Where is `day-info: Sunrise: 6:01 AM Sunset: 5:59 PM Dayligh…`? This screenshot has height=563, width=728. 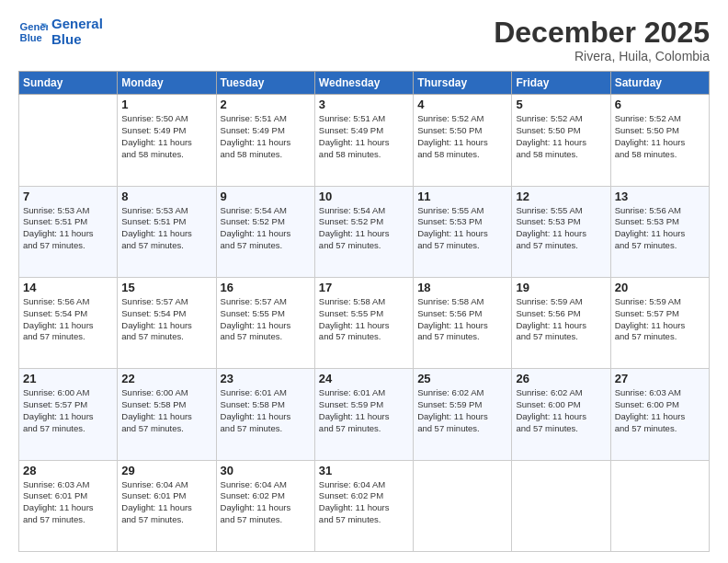 day-info: Sunrise: 6:01 AM Sunset: 5:59 PM Dayligh… is located at coordinates (364, 410).